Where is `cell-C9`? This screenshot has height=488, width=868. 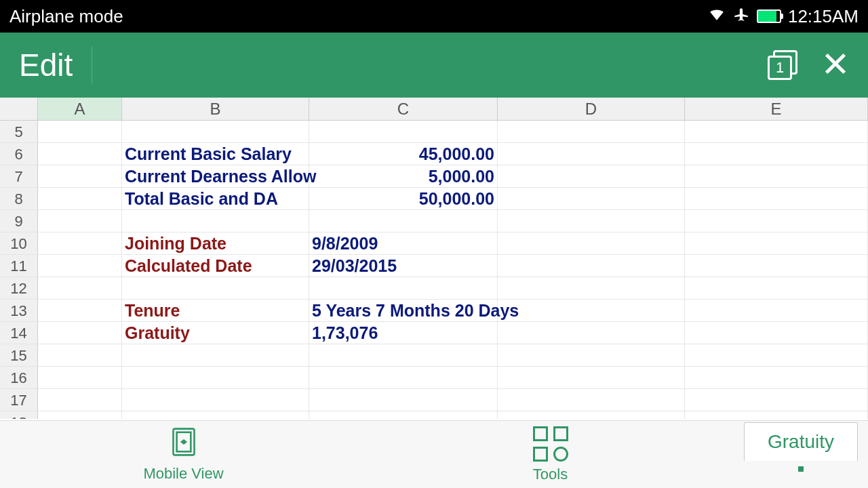 cell-C9 is located at coordinates (403, 221).